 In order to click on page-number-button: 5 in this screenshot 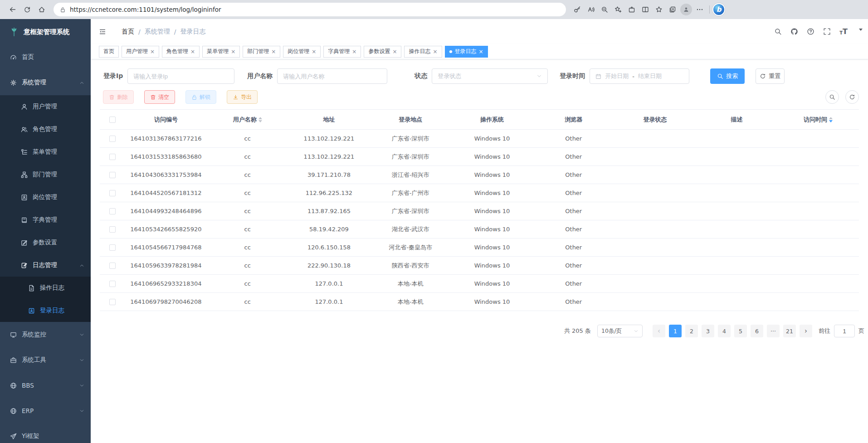, I will do `click(741, 331)`.